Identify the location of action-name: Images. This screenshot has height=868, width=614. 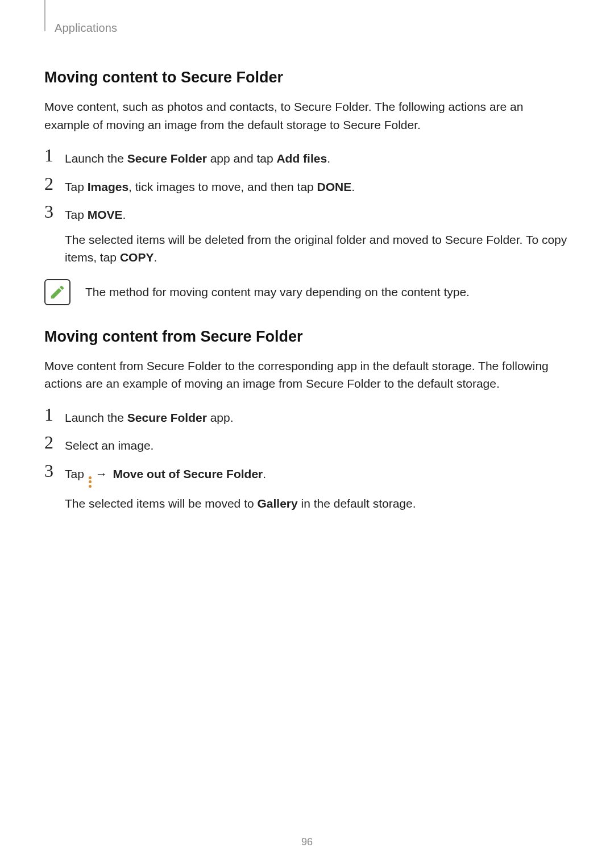
(108, 186).